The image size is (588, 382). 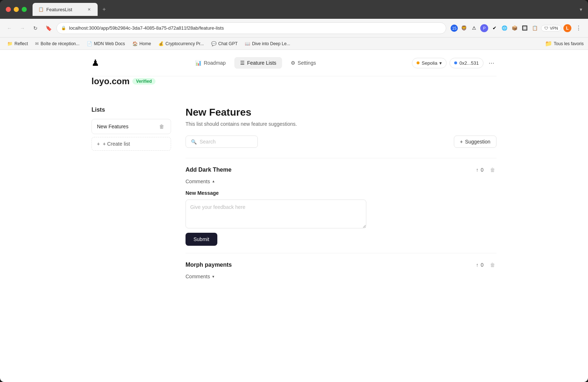 What do you see at coordinates (485, 265) in the screenshot?
I see `feature-item-actions: ↑ 0 🗑` at bounding box center [485, 265].